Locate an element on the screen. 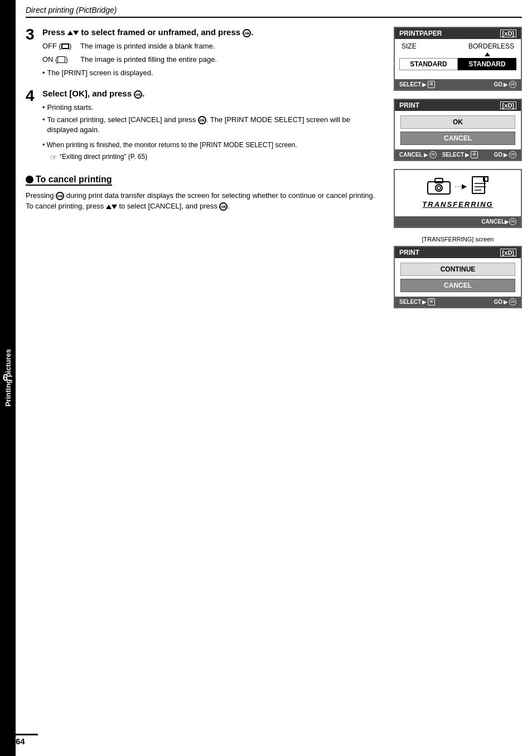 The height and width of the screenshot is (756, 532). step-4-bullet-2: To cancel printing, select [CANCEL] and … is located at coordinates (212, 125).